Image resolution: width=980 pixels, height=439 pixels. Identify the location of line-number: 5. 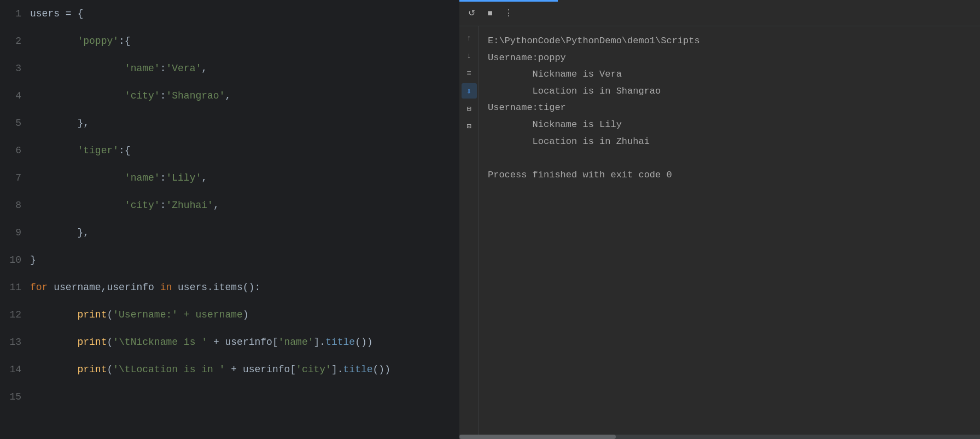
(15, 123).